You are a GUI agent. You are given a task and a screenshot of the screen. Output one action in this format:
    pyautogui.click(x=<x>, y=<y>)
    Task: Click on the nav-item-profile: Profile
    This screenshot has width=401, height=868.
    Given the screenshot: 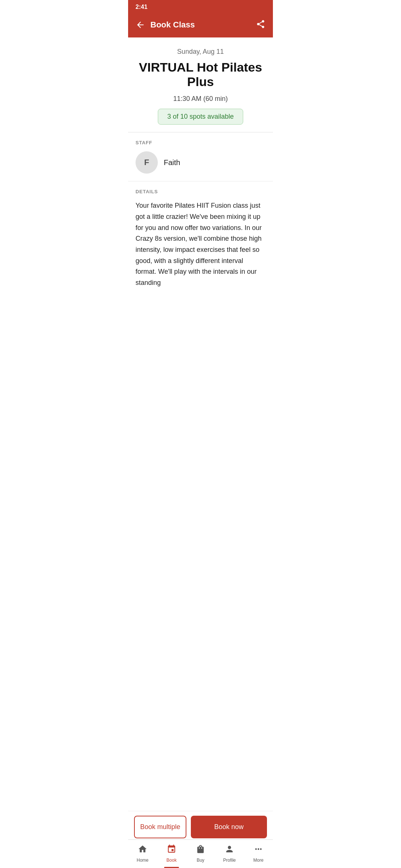 What is the action you would take?
    pyautogui.click(x=229, y=854)
    